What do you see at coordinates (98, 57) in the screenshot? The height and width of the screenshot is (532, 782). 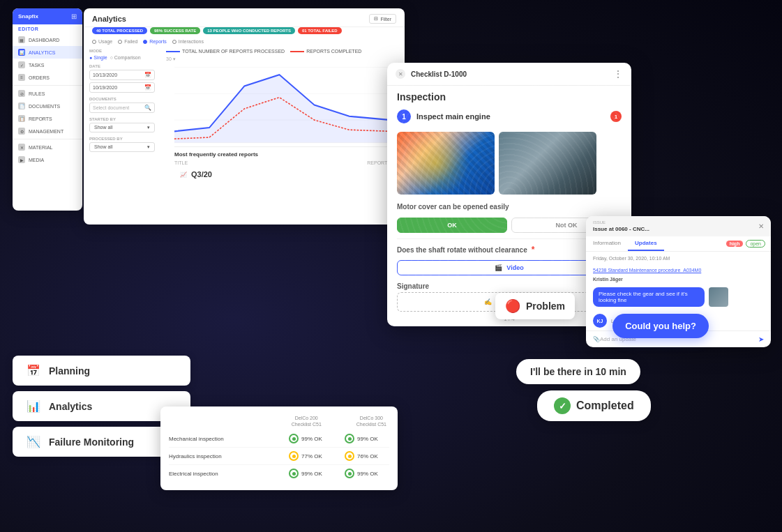 I see `mode-single: ● Single` at bounding box center [98, 57].